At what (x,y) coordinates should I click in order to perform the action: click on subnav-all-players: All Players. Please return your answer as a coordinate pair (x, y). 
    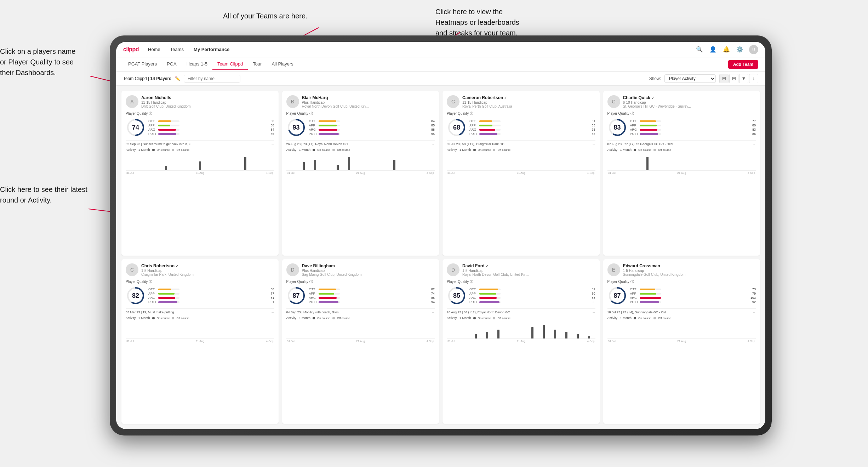
    Looking at the image, I should click on (282, 64).